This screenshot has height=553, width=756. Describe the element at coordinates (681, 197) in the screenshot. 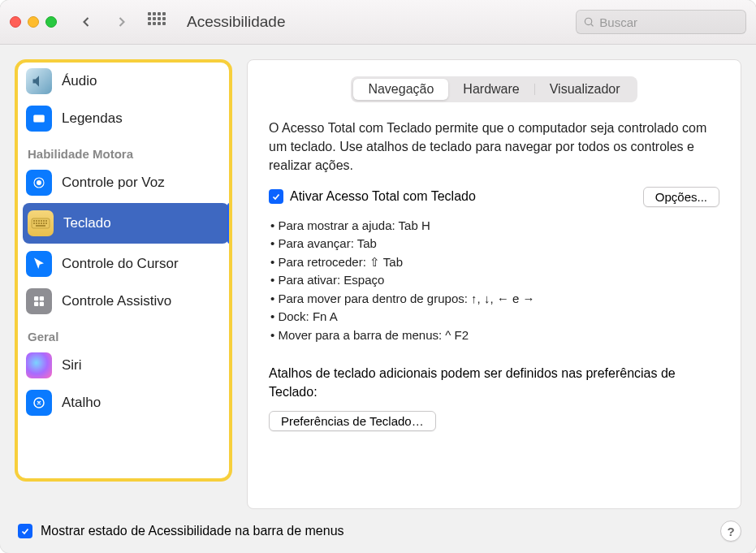

I see `options-button: Opções...` at that location.